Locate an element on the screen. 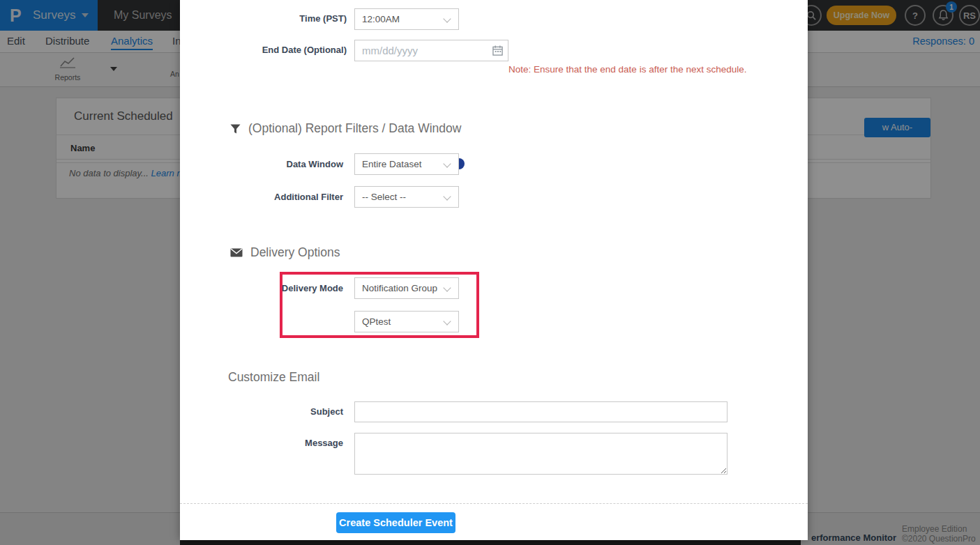 Image resolution: width=980 pixels, height=545 pixels. subject-label: Subject is located at coordinates (259, 411).